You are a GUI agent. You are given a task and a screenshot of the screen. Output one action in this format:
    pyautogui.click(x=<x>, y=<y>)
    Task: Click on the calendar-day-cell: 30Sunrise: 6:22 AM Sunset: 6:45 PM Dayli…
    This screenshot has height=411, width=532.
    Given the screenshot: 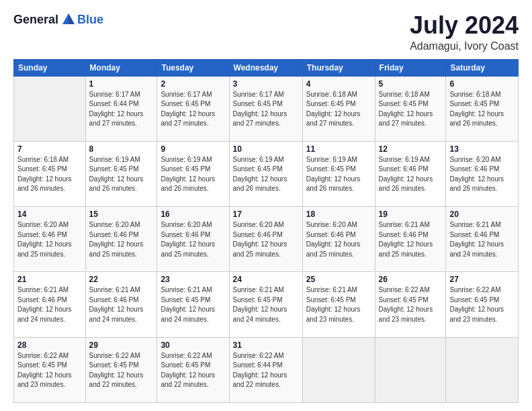 What is the action you would take?
    pyautogui.click(x=193, y=369)
    